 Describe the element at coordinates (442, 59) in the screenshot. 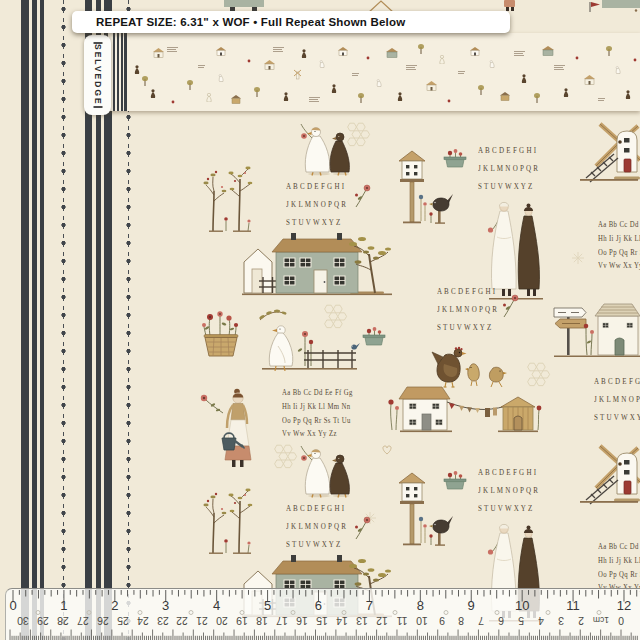

I see `preview-motif-fw` at that location.